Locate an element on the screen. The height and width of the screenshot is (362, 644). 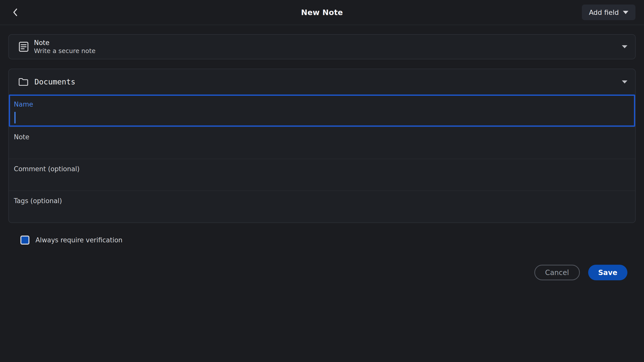
caret-down-icon is located at coordinates (626, 13).